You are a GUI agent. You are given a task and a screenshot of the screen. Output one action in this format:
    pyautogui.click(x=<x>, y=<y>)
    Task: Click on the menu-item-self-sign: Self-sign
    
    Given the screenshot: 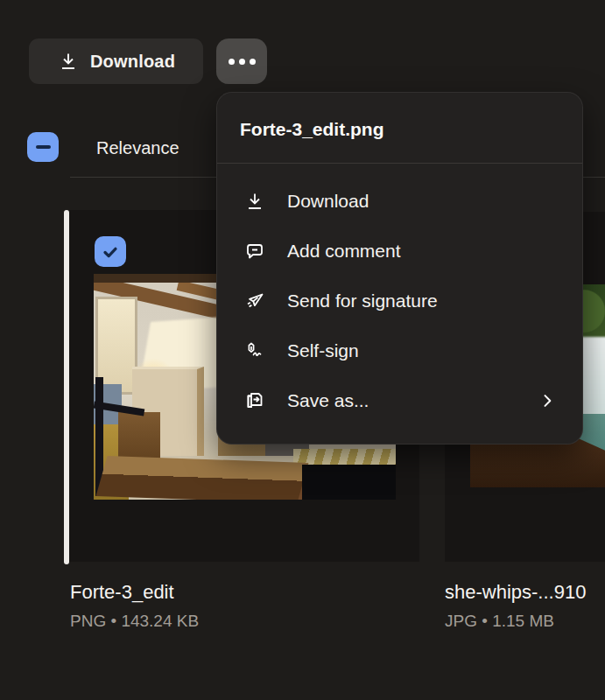 What is the action you would take?
    pyautogui.click(x=399, y=350)
    